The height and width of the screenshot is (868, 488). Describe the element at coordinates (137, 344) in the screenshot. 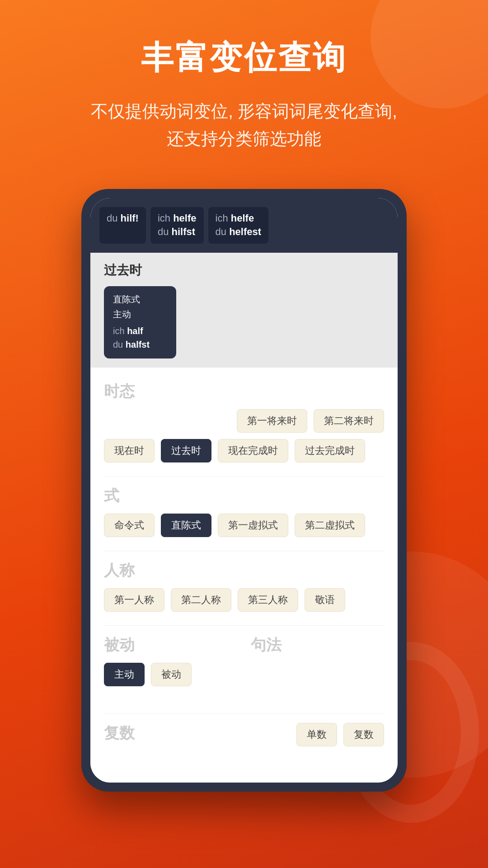

I see `card-verb2: halfst` at that location.